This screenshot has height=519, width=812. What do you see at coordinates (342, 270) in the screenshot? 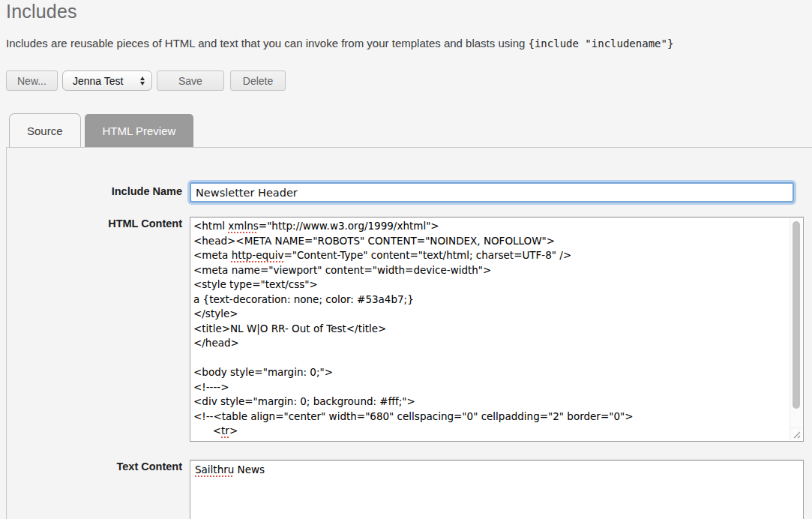
I see `text-segment: <meta name="viewport" content="width=dev…` at bounding box center [342, 270].